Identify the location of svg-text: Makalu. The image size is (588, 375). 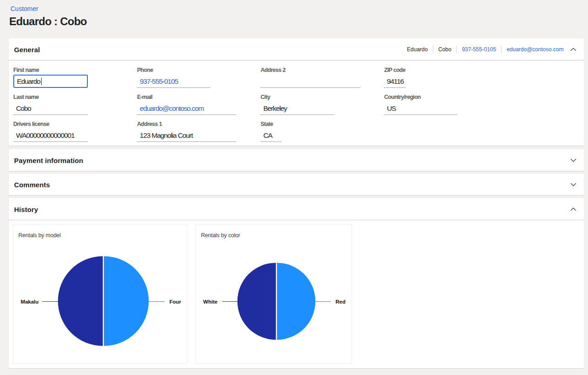
(29, 302).